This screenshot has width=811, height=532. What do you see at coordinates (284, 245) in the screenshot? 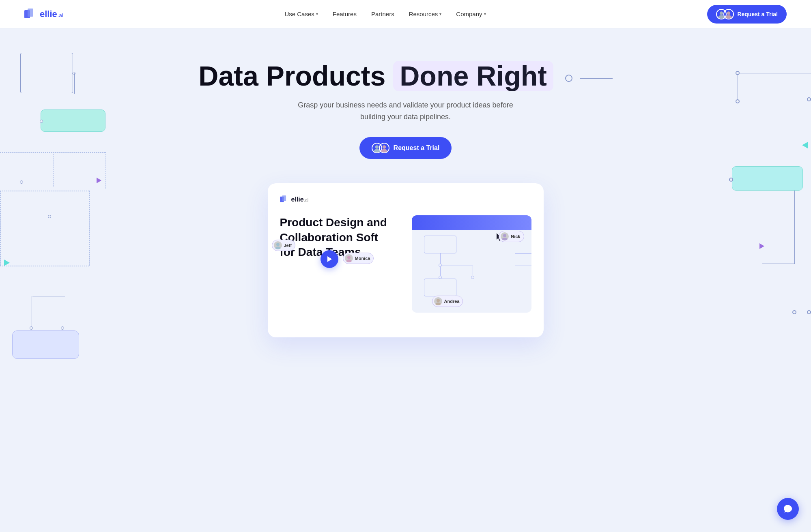
I see `user-badge-jeff: Jeff` at bounding box center [284, 245].